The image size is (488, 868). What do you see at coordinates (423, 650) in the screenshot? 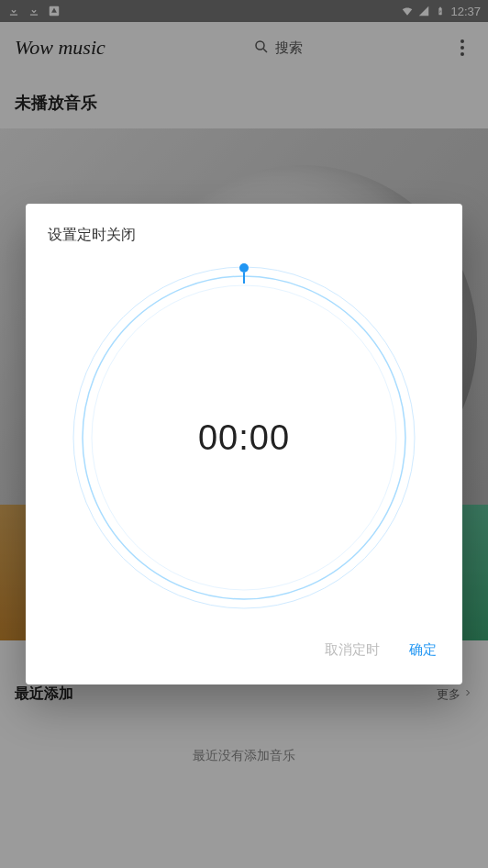
I see `confirm-button: 确定` at bounding box center [423, 650].